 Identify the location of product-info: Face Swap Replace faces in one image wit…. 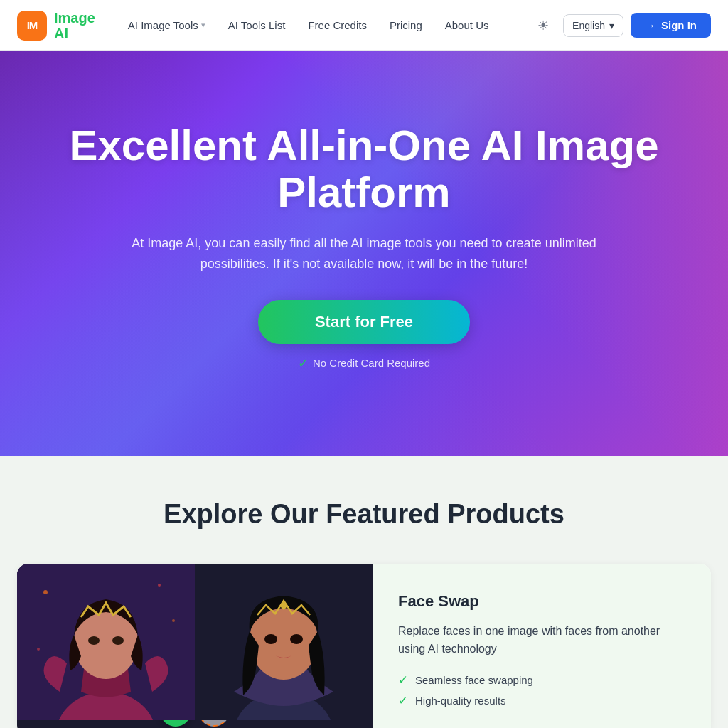
(542, 646).